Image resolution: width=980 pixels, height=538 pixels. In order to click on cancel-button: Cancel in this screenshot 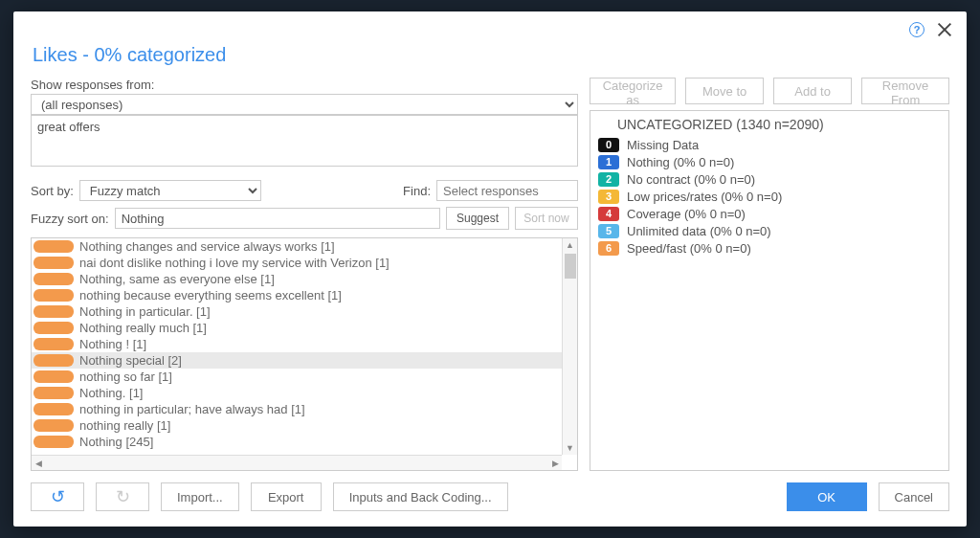, I will do `click(914, 497)`.